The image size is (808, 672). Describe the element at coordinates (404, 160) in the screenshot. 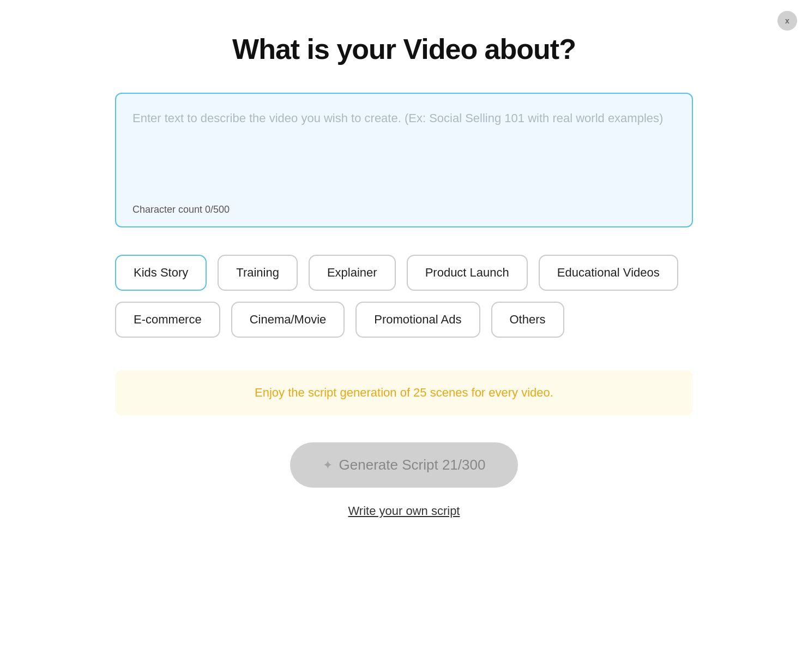

I see `video-description-wrapper: Character count 0/500` at that location.